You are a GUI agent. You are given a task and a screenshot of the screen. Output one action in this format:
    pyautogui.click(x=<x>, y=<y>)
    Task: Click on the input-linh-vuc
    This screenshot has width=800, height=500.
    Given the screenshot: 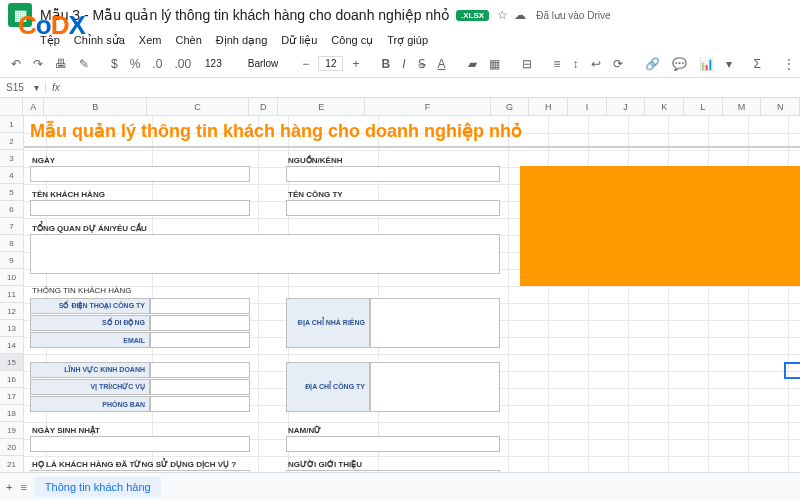 What is the action you would take?
    pyautogui.click(x=200, y=370)
    